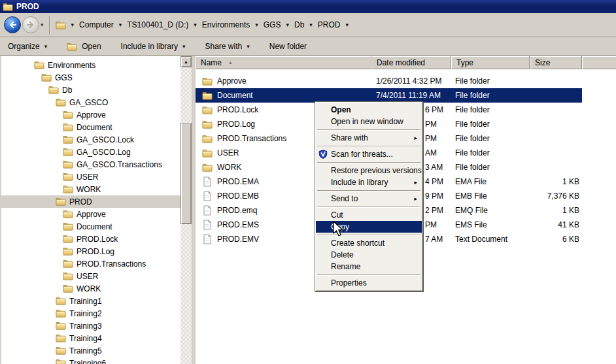 The image size is (616, 364). Describe the element at coordinates (91, 201) in the screenshot. I see `tree-item-prod: PROD` at that location.